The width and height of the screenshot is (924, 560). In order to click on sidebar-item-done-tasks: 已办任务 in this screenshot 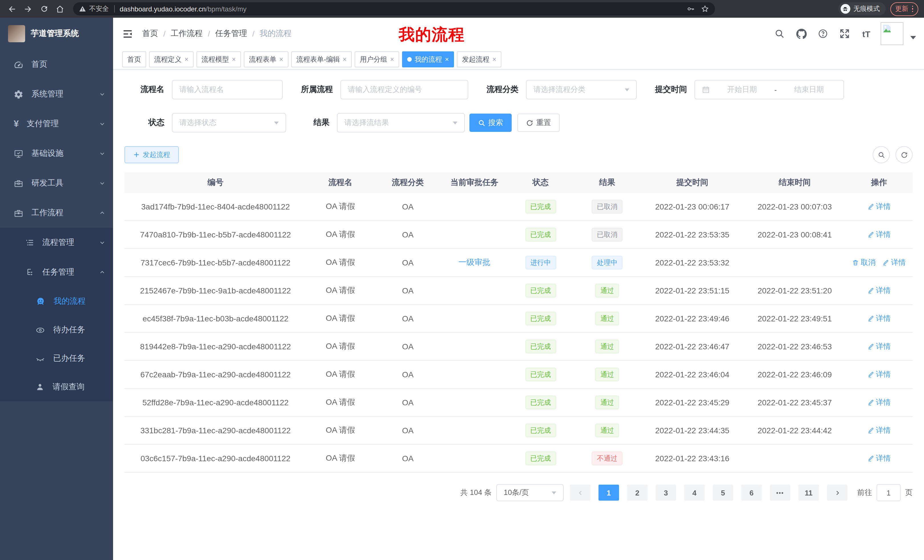, I will do `click(57, 358)`.